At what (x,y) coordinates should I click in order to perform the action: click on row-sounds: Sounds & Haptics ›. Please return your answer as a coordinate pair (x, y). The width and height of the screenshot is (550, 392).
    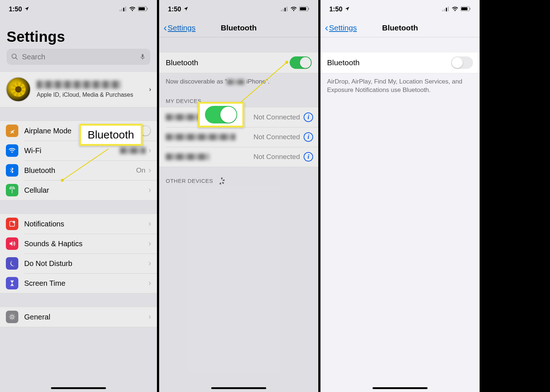
    Looking at the image, I should click on (78, 244).